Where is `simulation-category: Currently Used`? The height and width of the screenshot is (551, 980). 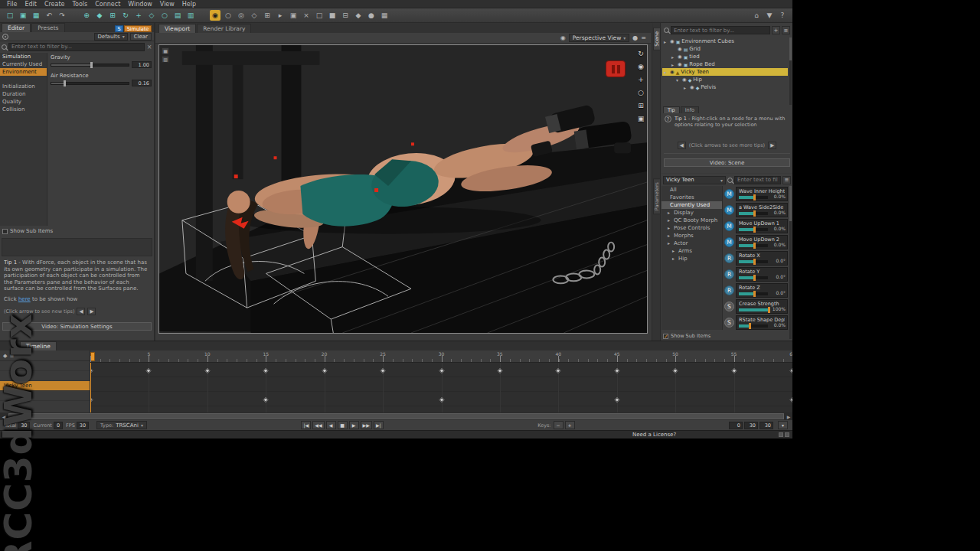 simulation-category: Currently Used is located at coordinates (23, 64).